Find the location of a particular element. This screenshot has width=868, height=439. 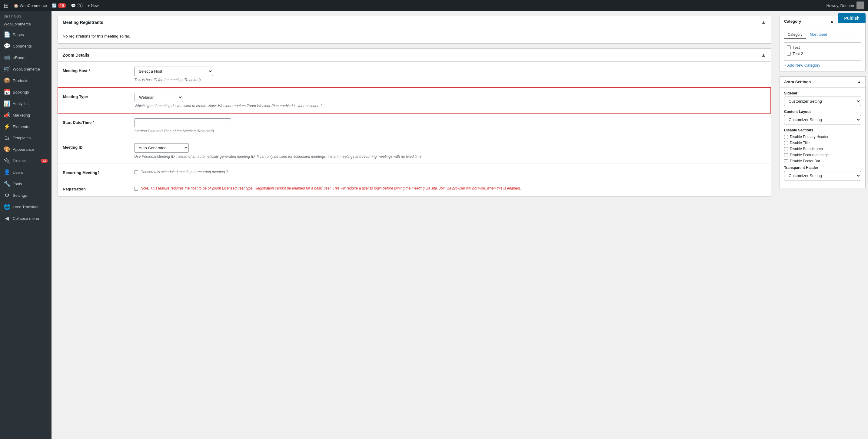

sidebar-item-users: 👤 Users is located at coordinates (26, 172).